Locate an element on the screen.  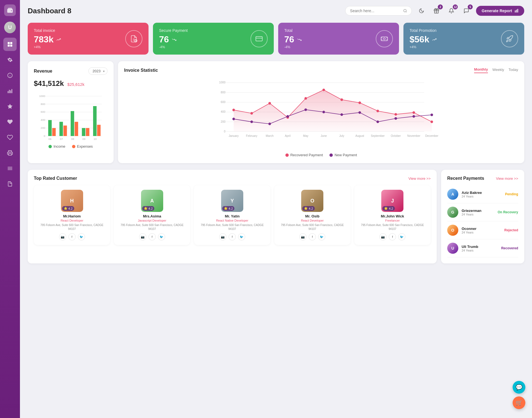
sidebar-item-heart is located at coordinates (10, 122).